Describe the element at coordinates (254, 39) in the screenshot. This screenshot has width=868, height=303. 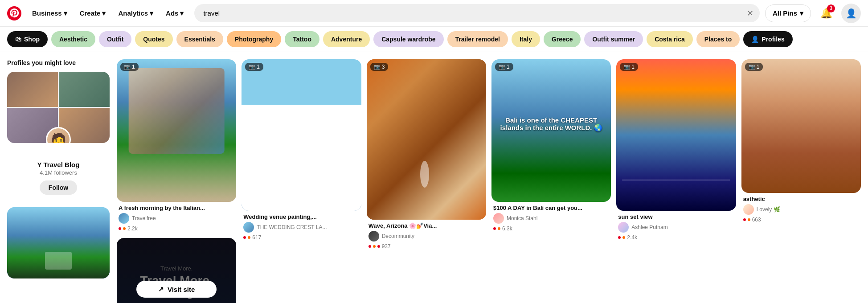
I see `chip-photography: Photography` at that location.